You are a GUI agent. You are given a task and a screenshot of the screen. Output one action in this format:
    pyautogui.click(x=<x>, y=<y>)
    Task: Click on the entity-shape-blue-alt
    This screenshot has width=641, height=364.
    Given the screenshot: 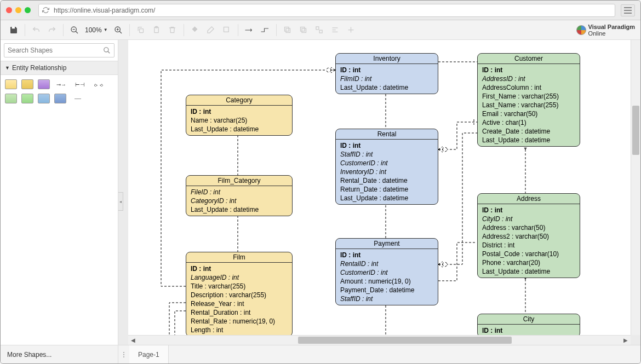 What is the action you would take?
    pyautogui.click(x=60, y=99)
    